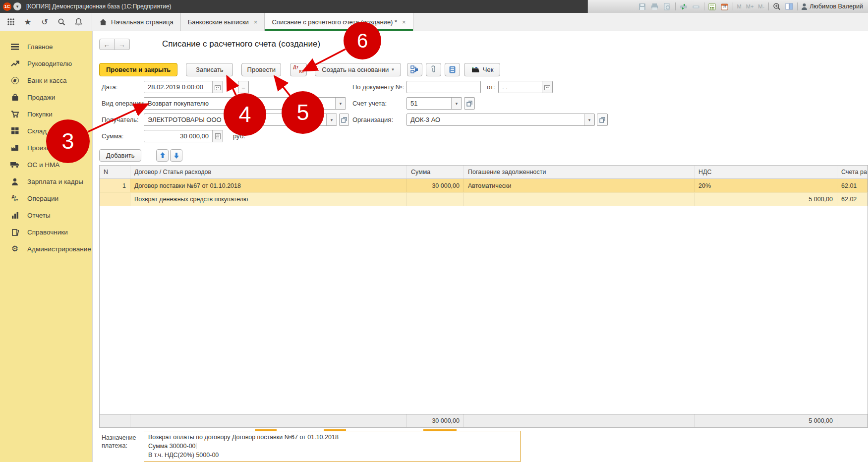 The width and height of the screenshot is (868, 462). I want to click on cell-contract: Договор поставки №67 от 01.10.2018, so click(269, 185).